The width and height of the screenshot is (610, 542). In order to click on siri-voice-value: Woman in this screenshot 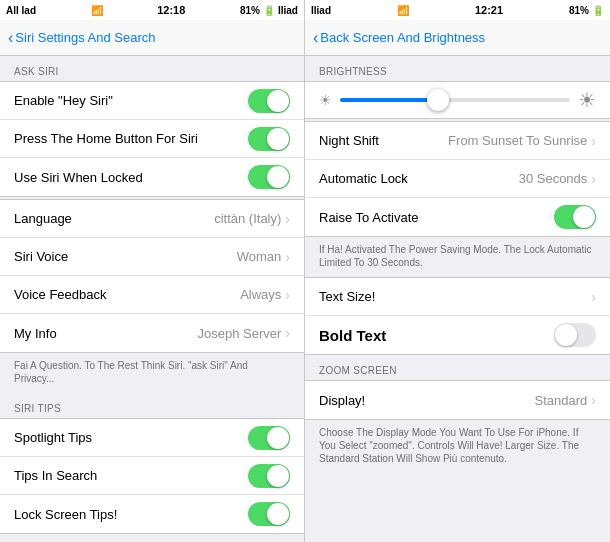, I will do `click(260, 256)`.